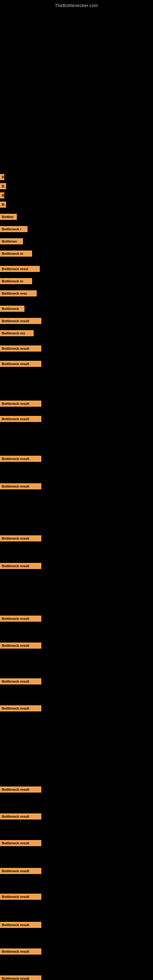  Describe the element at coordinates (12, 309) in the screenshot. I see `bar-row: Bottleneck` at that location.